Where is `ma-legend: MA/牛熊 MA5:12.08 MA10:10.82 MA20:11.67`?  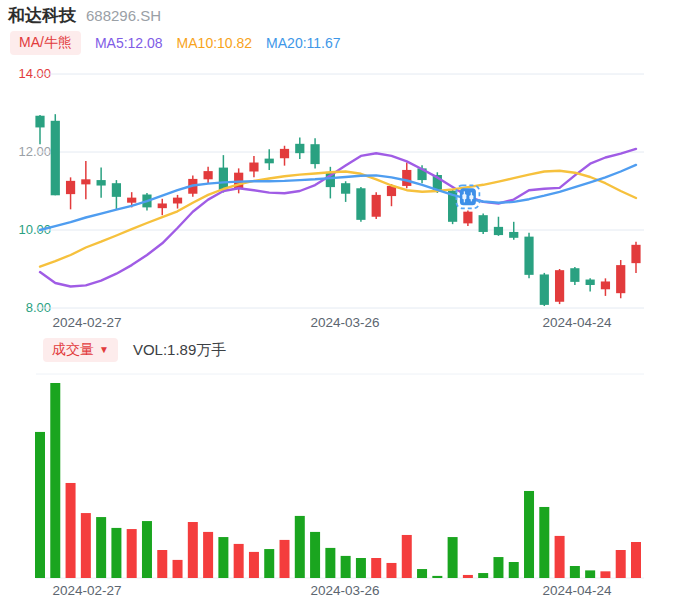 ma-legend: MA/牛熊 MA5:12.08 MA10:10.82 MA20:11.67 is located at coordinates (176, 43).